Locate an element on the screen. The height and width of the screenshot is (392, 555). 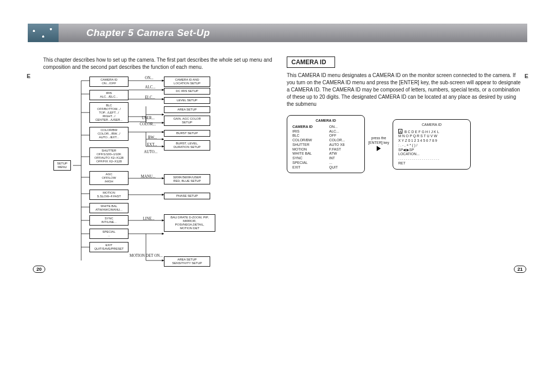
node3-area2: AREA SETUP SENSITIVITY SETUP is located at coordinates (187, 262).